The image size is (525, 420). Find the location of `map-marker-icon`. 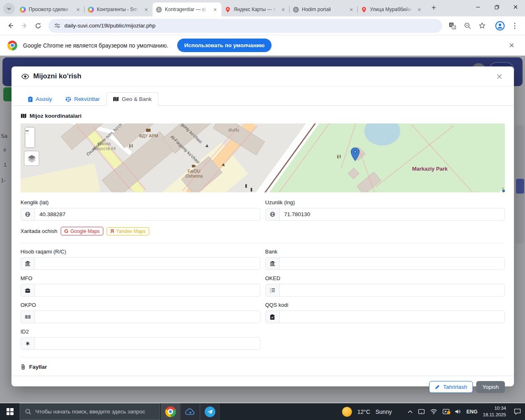

map-marker-icon is located at coordinates (355, 154).